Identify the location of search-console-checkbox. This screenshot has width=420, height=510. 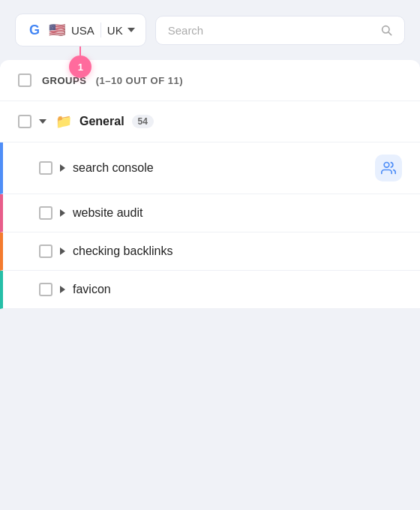
(46, 168).